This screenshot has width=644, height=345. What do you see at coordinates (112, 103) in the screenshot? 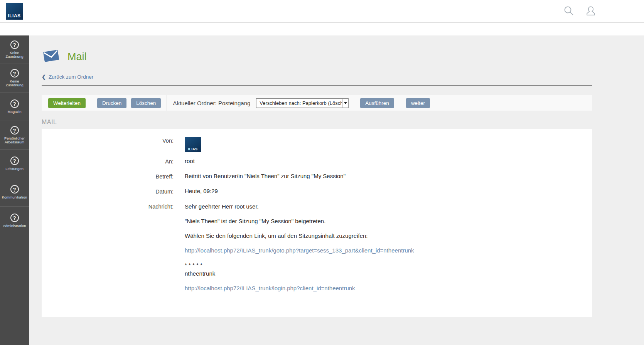
I see `print-button: Drucken` at bounding box center [112, 103].